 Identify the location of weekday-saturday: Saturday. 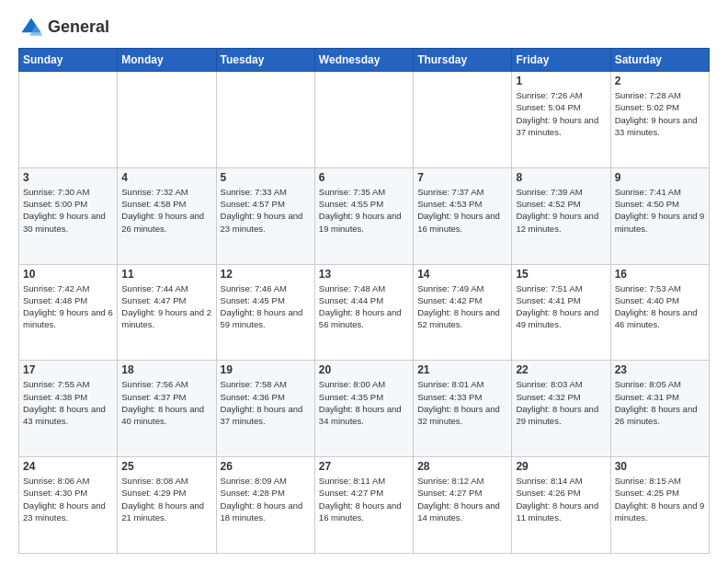
(660, 61).